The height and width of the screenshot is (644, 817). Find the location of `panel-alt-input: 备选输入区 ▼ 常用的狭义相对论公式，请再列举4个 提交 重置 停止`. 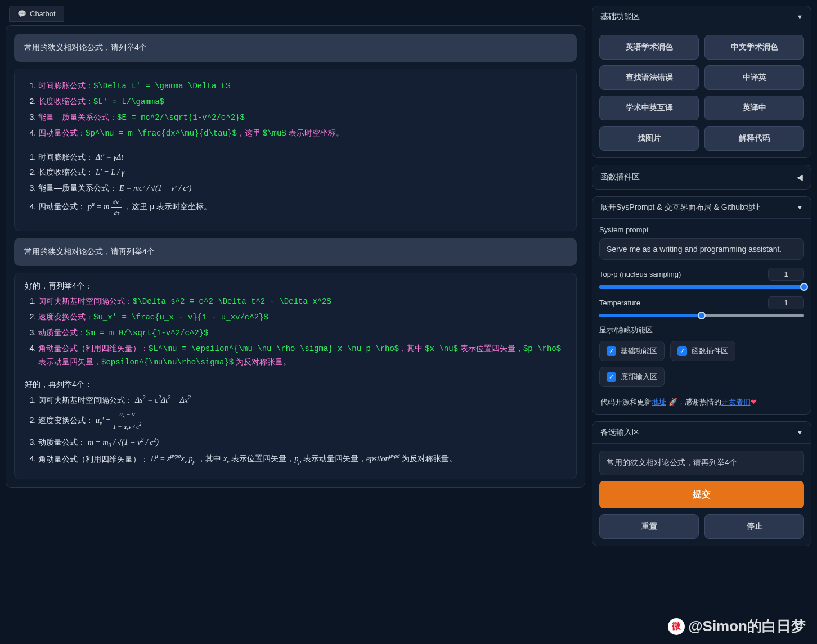

panel-alt-input: 备选输入区 ▼ 常用的狭义相对论公式，请再列举4个 提交 重置 停止 is located at coordinates (702, 484).